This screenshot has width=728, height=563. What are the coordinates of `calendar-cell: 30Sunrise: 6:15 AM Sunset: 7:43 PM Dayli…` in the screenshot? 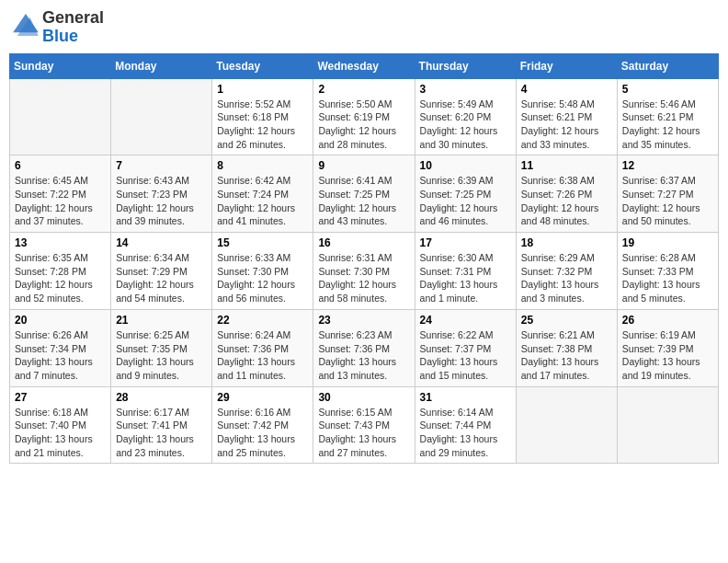 It's located at (364, 425).